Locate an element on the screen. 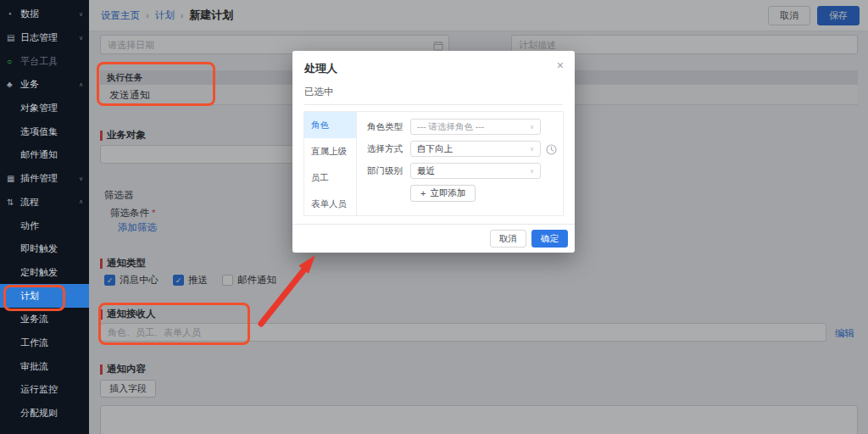 The width and height of the screenshot is (868, 434). sidebar-item-approval-flow: 审批流 is located at coordinates (44, 366).